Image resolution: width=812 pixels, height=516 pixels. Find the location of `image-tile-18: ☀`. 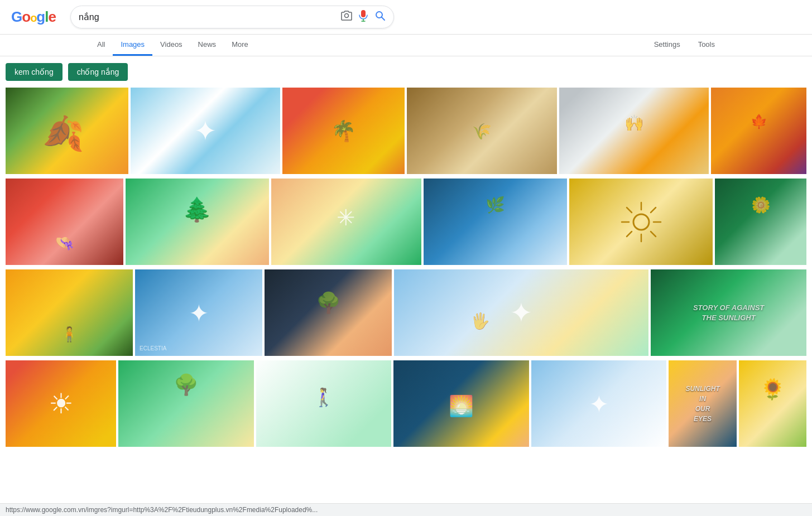

image-tile-18: ☀ is located at coordinates (61, 404).